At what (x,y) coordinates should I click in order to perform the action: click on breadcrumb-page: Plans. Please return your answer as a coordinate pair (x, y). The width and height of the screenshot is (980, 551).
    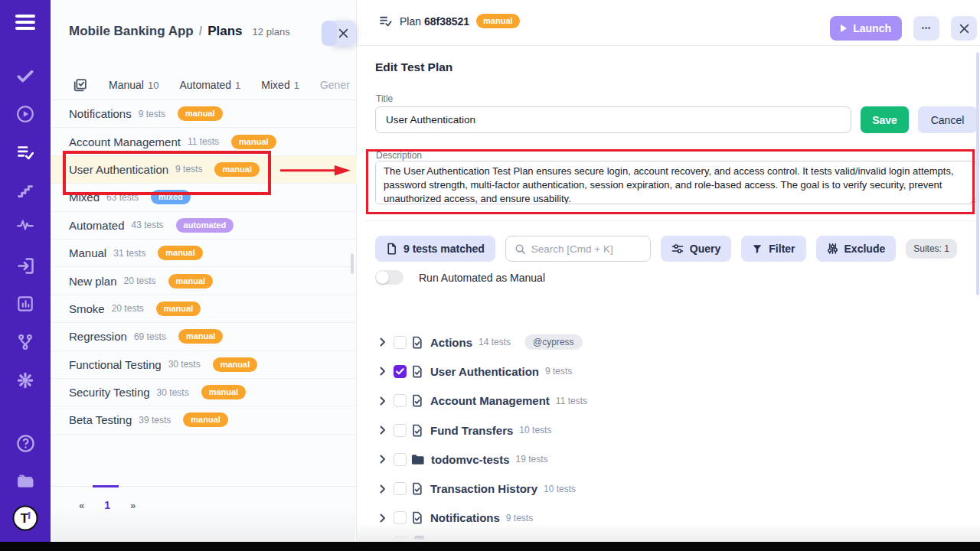
    Looking at the image, I should click on (225, 31).